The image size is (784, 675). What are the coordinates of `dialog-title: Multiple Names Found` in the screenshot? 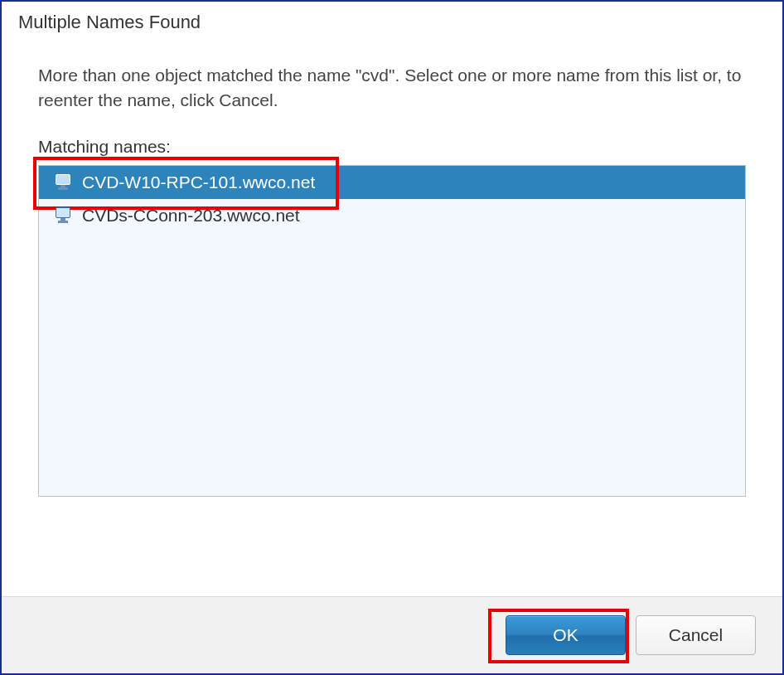 It's located at (392, 20).